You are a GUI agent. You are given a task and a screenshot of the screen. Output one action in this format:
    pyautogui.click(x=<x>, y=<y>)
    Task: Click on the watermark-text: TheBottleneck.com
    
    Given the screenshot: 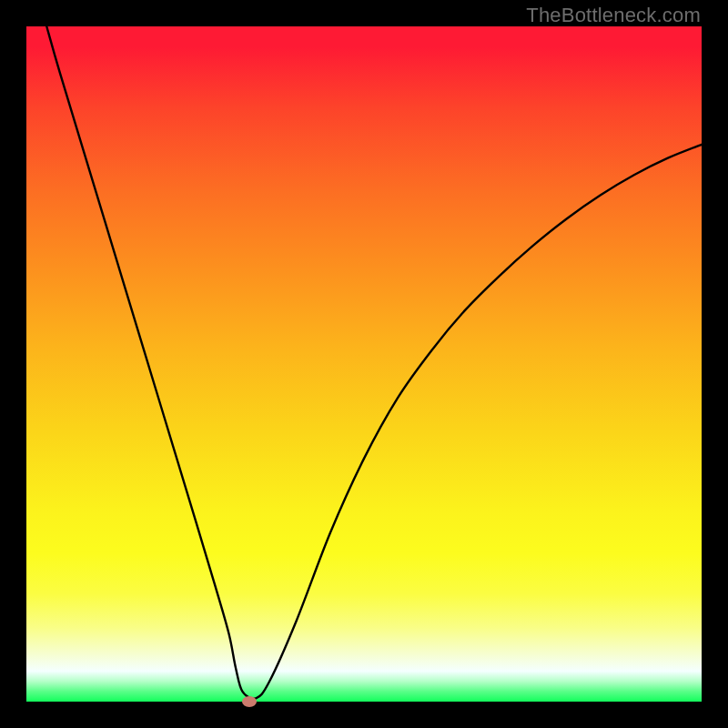 What is the action you would take?
    pyautogui.click(x=613, y=15)
    